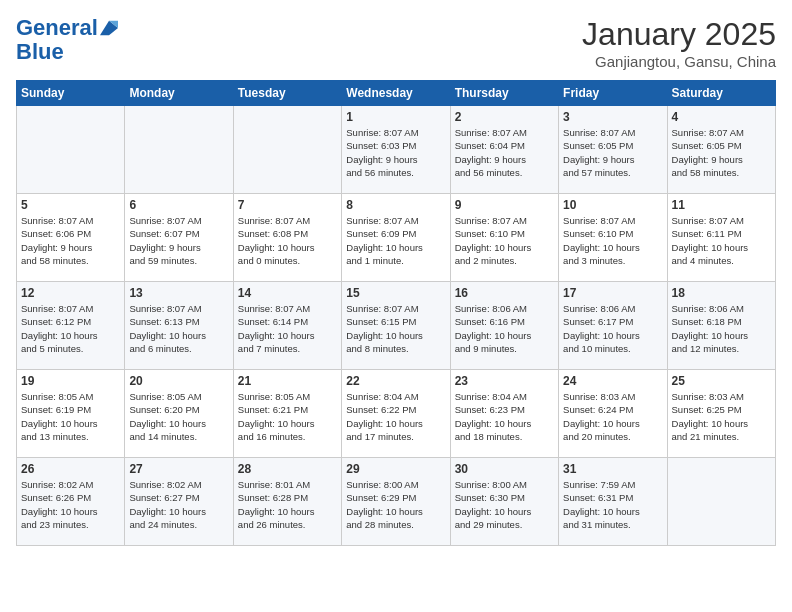  What do you see at coordinates (287, 326) in the screenshot?
I see `day-cell: 14Sunrise: 8:07 AM Sunset: 6:14 PM Dayli…` at bounding box center [287, 326].